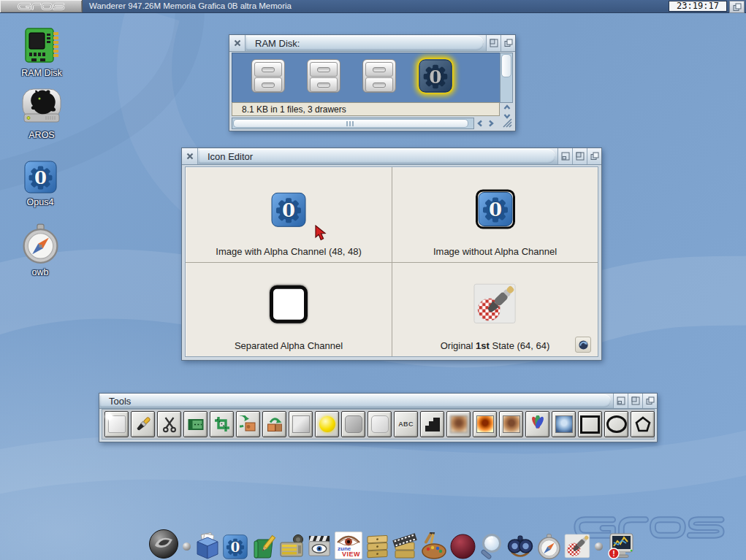  I want to click on tool-gradient-steps, so click(433, 424).